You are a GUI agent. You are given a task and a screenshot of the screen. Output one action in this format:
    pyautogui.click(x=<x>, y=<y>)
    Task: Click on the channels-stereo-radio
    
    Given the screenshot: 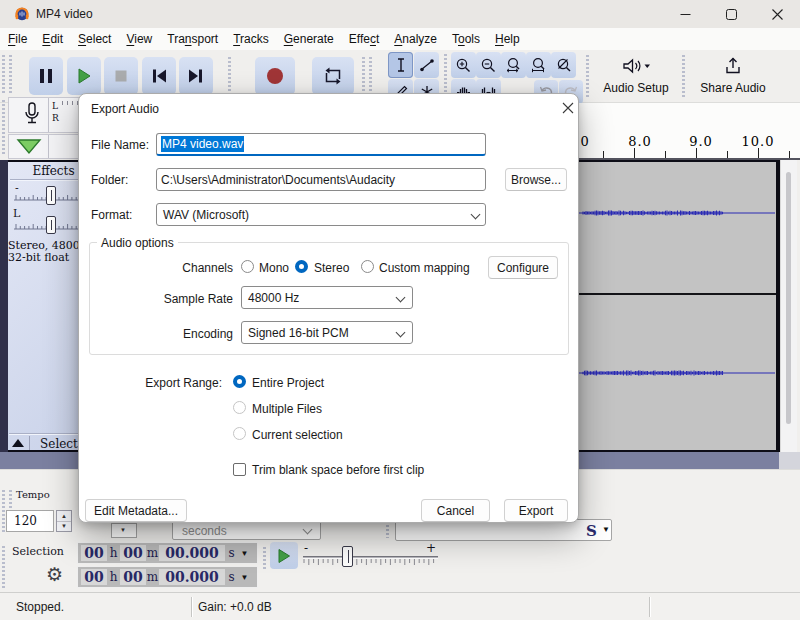 What is the action you would take?
    pyautogui.click(x=302, y=266)
    